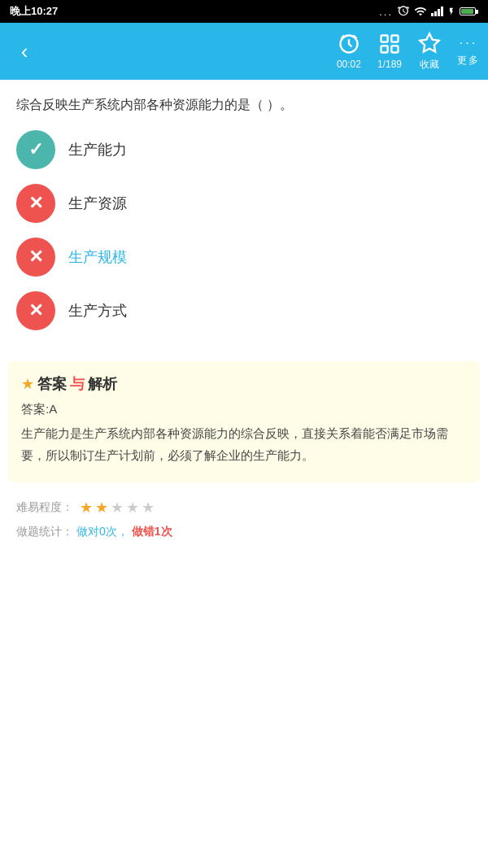 The height and width of the screenshot is (868, 488). Describe the element at coordinates (117, 508) in the screenshot. I see `stars-row: ★ ★ ★ ★ ★` at that location.